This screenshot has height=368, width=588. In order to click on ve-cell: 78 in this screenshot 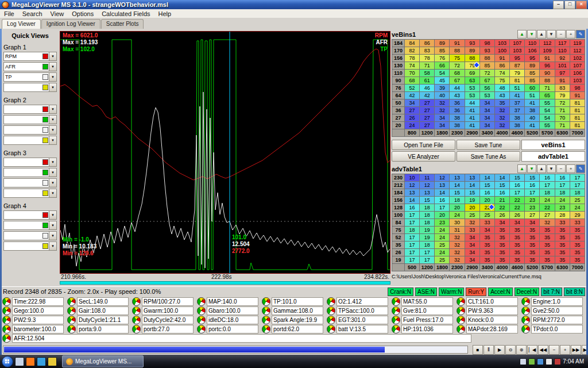, I will do `click(412, 59)`.